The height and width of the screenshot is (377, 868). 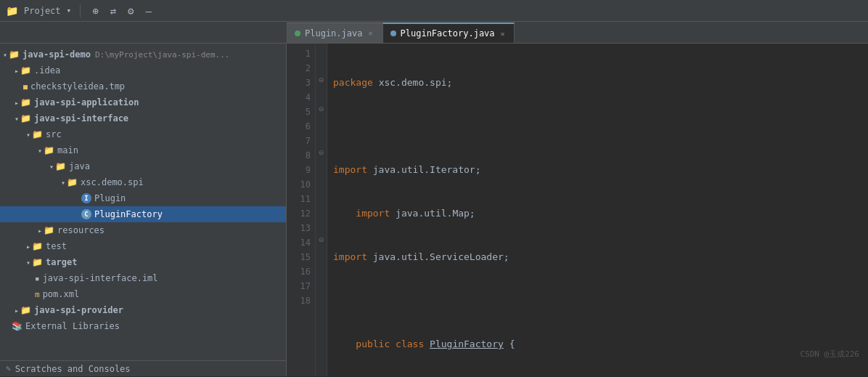 I want to click on line-num-6: 6, so click(x=299, y=126).